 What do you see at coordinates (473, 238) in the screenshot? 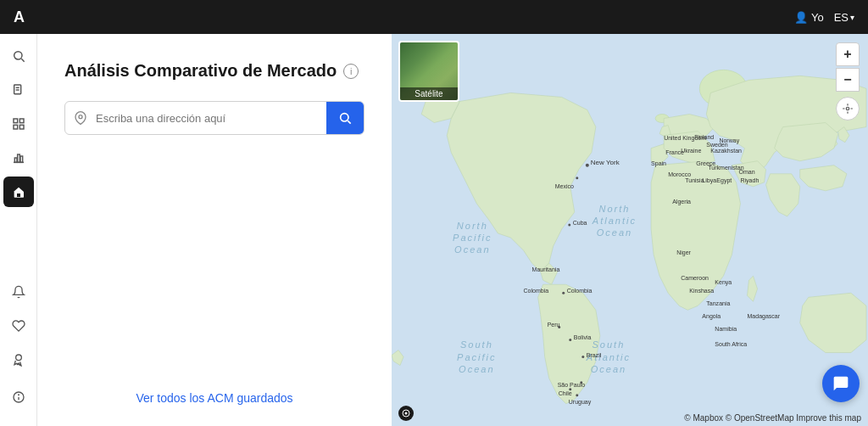
I see `svg-text: Pacific` at bounding box center [473, 238].